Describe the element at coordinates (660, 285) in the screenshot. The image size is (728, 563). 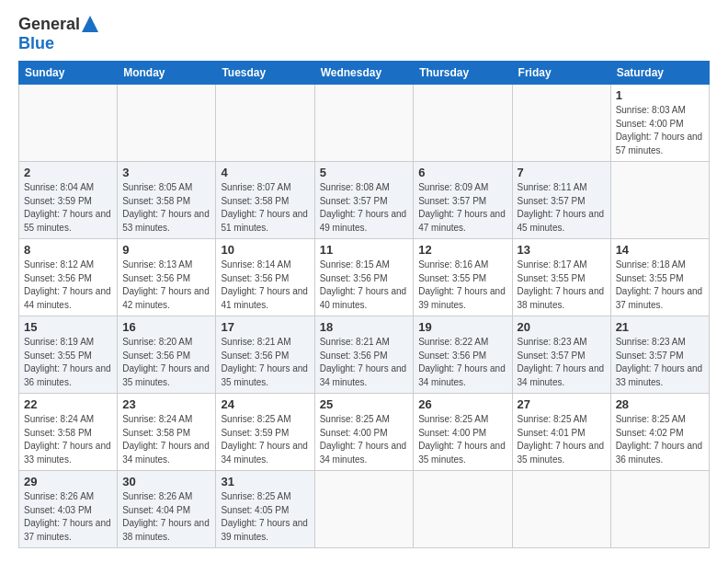
I see `day-info: Sunrise: 8:18 AMSunset: 3:55 PMDaylight:…` at that location.